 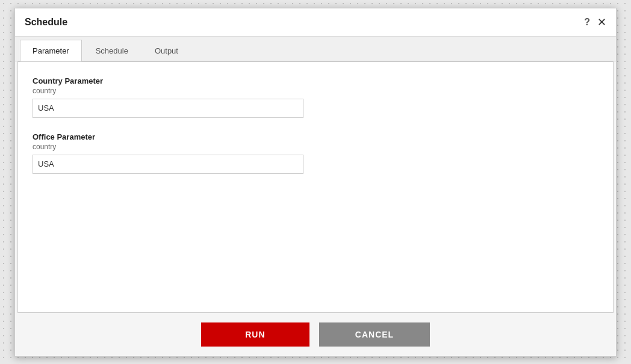 I want to click on header-actions: ? ✕, so click(x=595, y=22).